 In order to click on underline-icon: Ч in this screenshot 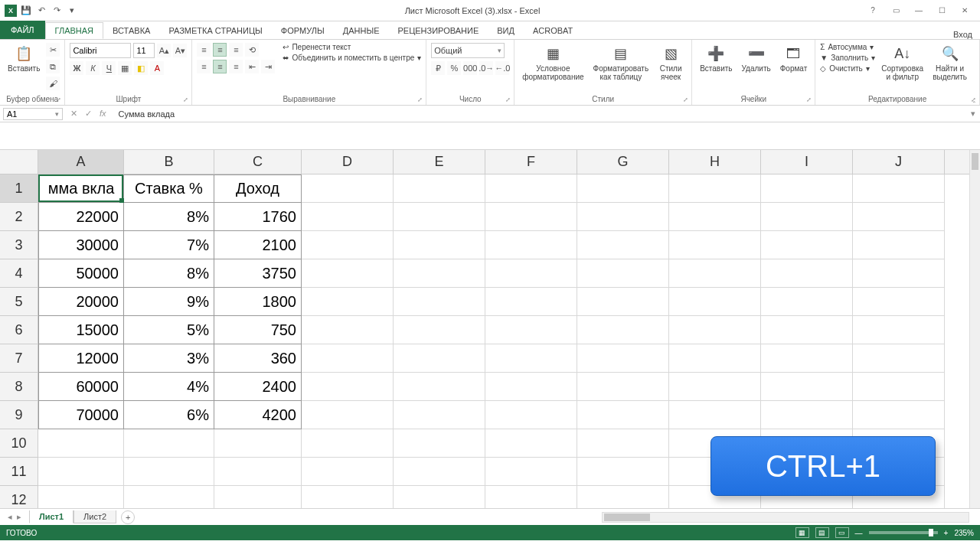, I will do `click(109, 68)`.